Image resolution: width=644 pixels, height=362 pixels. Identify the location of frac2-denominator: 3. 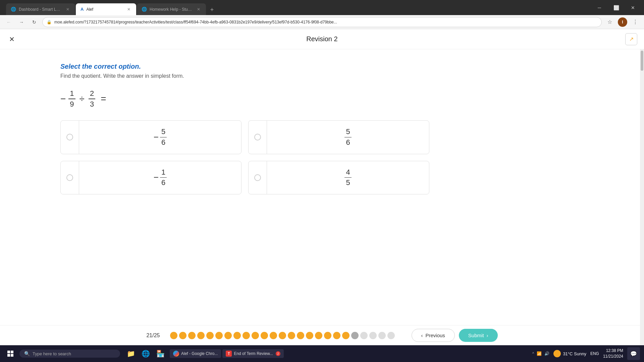
(92, 104).